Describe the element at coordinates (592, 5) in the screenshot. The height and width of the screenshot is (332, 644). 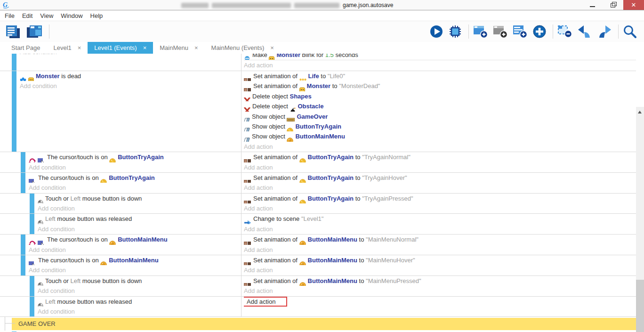
I see `minimize-button` at that location.